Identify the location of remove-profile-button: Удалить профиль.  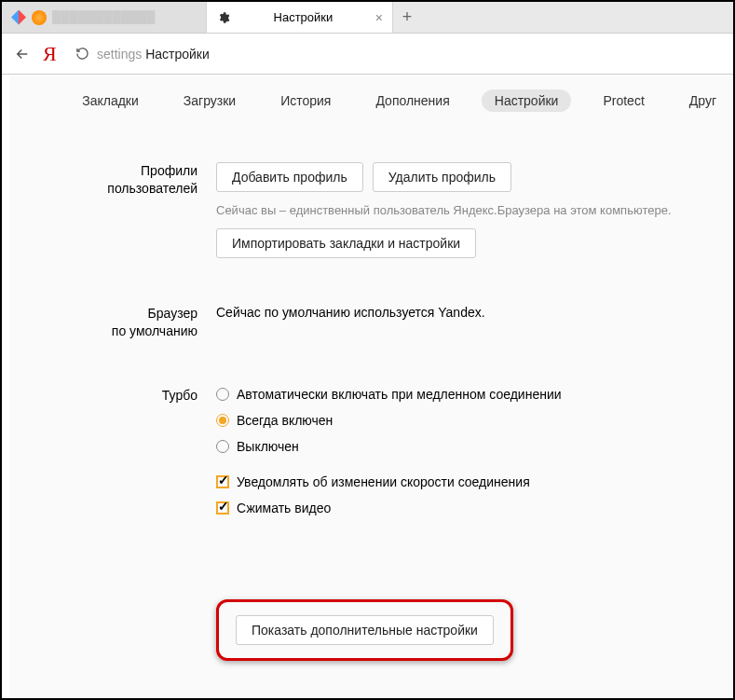
(442, 177).